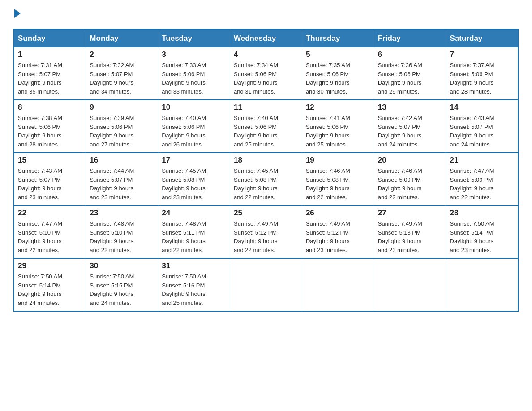  I want to click on weekday-header-monday: Monday, so click(122, 39).